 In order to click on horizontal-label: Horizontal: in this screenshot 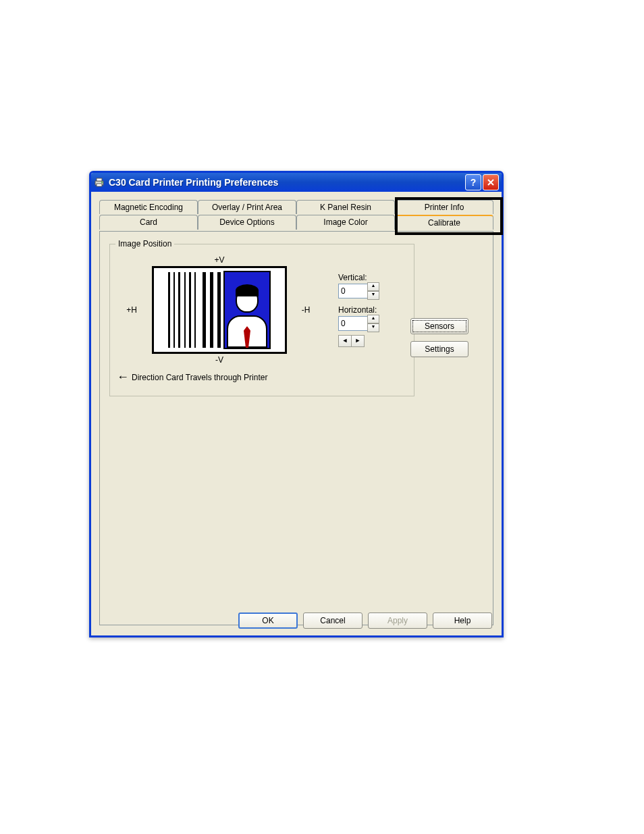, I will do `click(359, 310)`.